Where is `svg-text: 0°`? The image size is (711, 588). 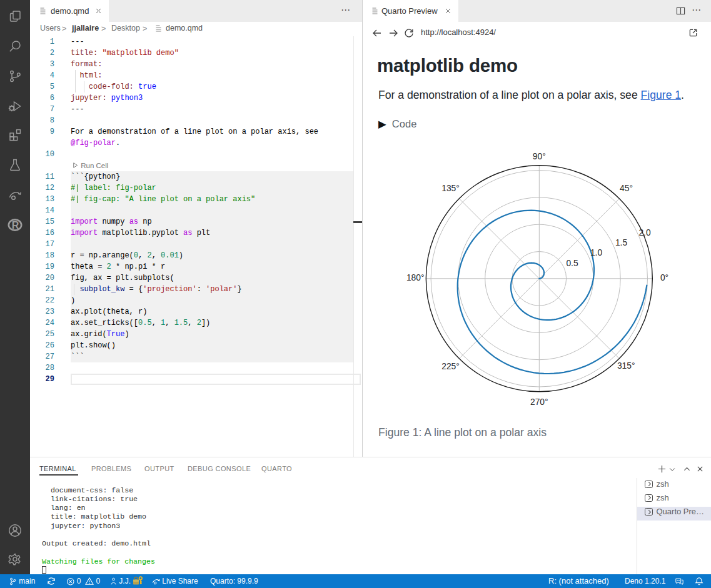
svg-text: 0° is located at coordinates (664, 277).